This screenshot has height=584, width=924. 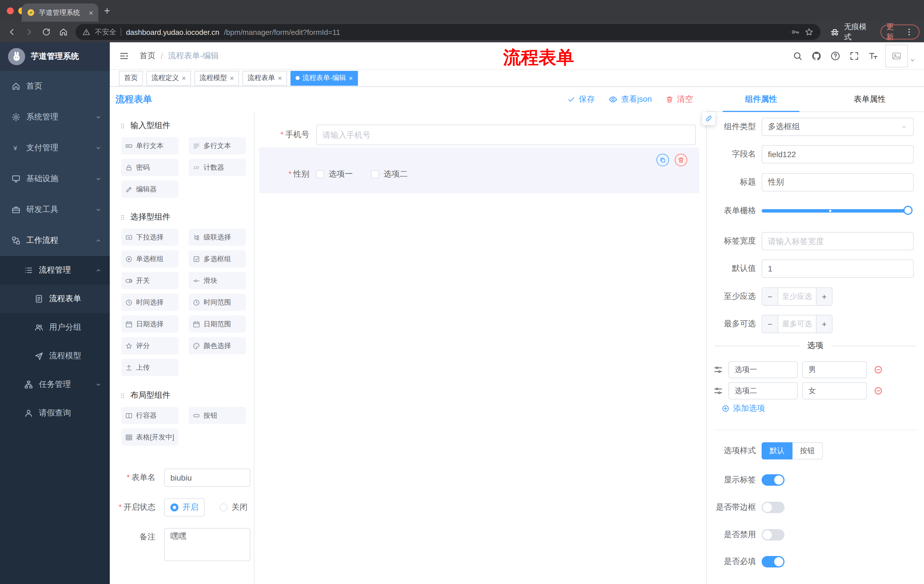 What do you see at coordinates (55, 270) in the screenshot?
I see `sidebar-item-process-management: 流程管理` at bounding box center [55, 270].